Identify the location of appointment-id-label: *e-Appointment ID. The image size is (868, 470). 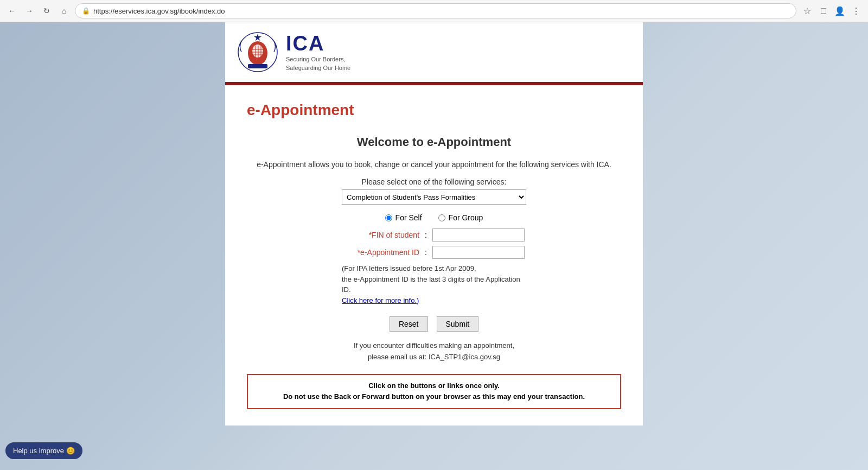
(381, 252).